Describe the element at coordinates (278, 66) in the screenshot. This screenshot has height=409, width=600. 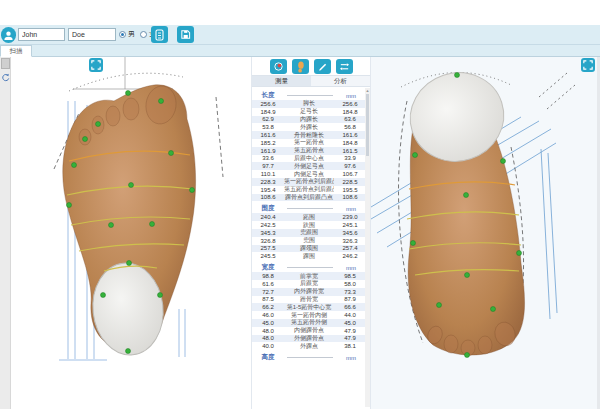
I see `landmark-icon` at that location.